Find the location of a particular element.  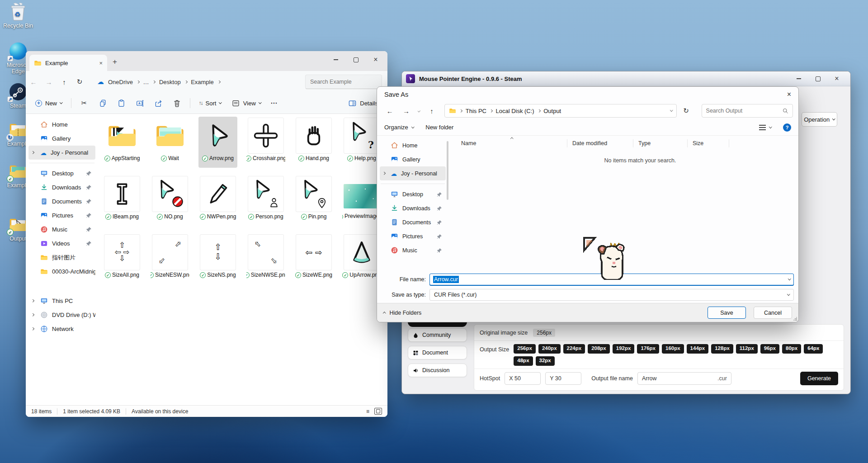

document-button: Document is located at coordinates (438, 353).